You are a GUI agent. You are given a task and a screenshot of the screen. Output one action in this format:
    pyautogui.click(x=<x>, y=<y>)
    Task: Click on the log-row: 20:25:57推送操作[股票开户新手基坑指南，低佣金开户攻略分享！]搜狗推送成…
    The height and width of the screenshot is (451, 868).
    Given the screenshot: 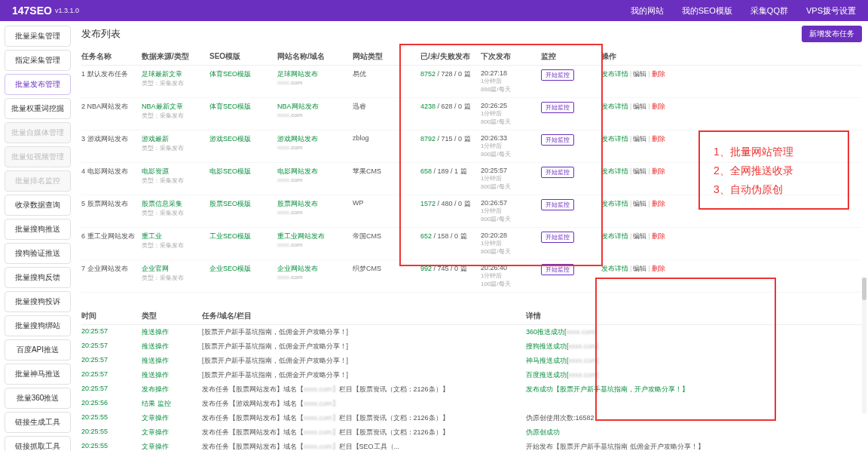 What is the action you would take?
    pyautogui.click(x=472, y=347)
    